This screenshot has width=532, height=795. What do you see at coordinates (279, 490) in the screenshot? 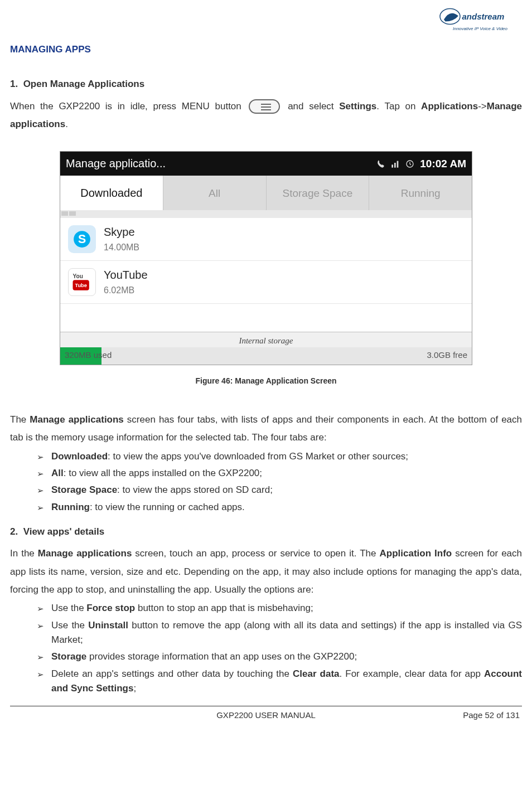
I see `list-item: Storage Space: to view the apps stored o…` at bounding box center [279, 490].